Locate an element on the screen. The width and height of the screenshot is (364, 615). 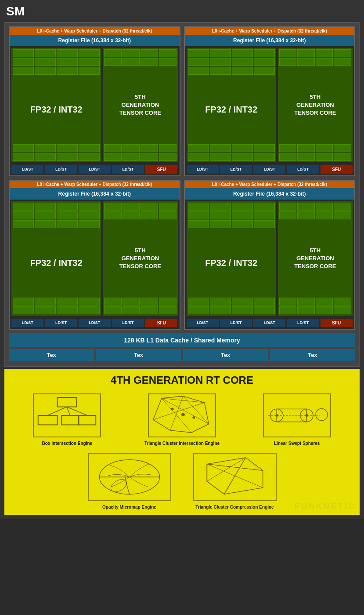
register-file-3: Register File (16,384 x 32-bit) is located at coordinates (270, 194).